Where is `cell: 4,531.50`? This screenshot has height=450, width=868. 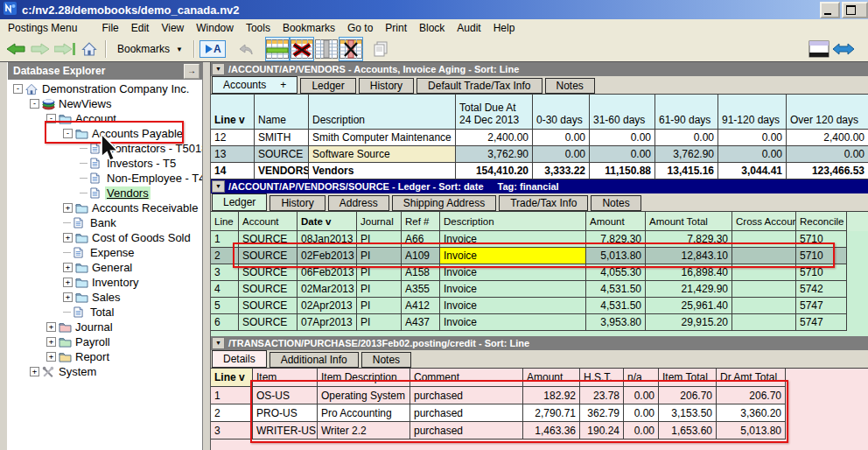
cell: 4,531.50 is located at coordinates (616, 306).